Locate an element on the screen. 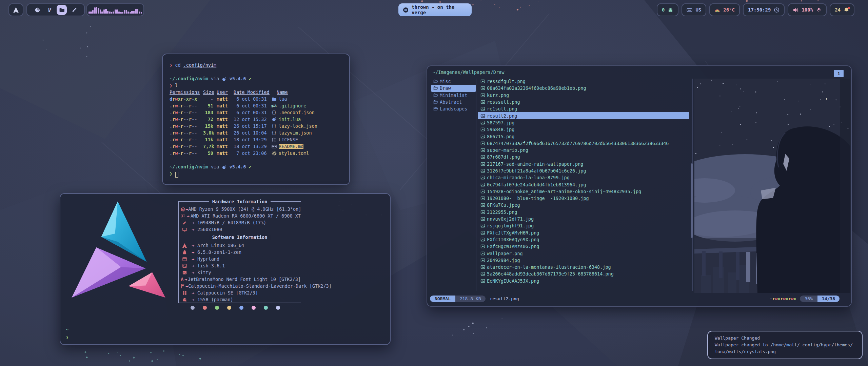 The width and height of the screenshot is (868, 366). gpu-icon is located at coordinates (183, 216).